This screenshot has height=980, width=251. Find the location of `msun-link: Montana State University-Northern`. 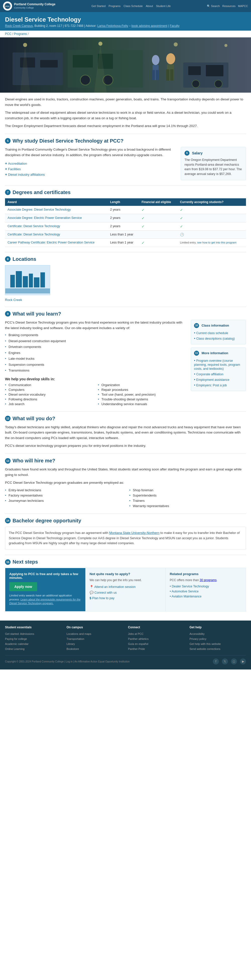

msun-link: Montana State University-Northern is located at coordinates (134, 533).